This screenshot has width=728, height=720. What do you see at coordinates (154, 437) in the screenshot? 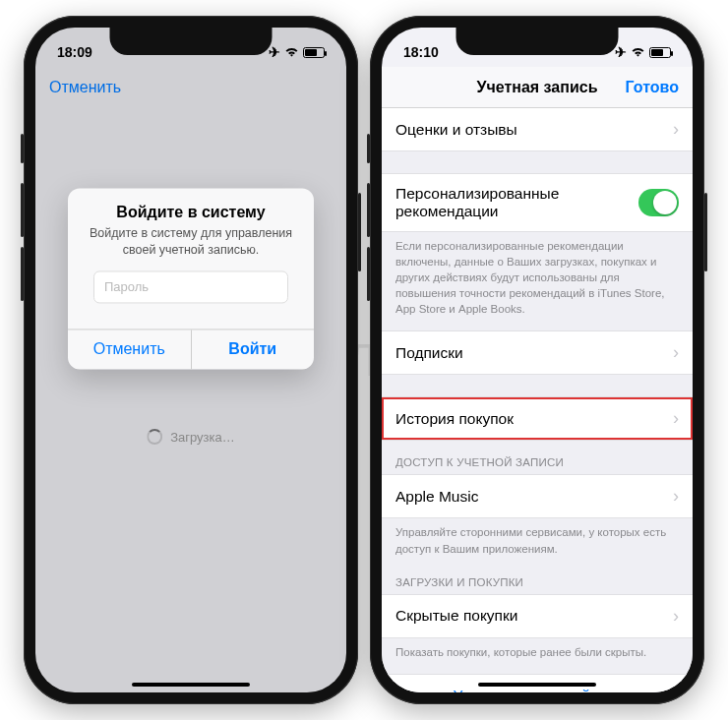
I see `spinner-icon` at bounding box center [154, 437].